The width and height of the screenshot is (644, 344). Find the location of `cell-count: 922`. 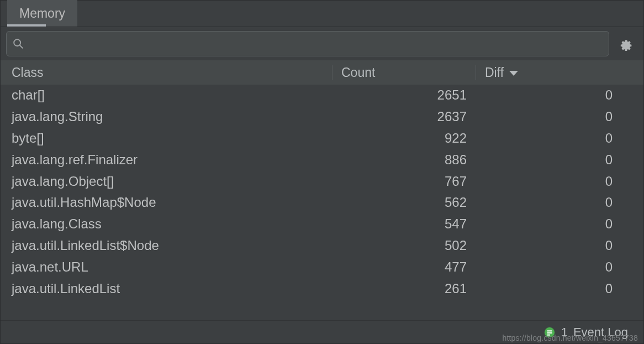

cell-count: 922 is located at coordinates (404, 138).